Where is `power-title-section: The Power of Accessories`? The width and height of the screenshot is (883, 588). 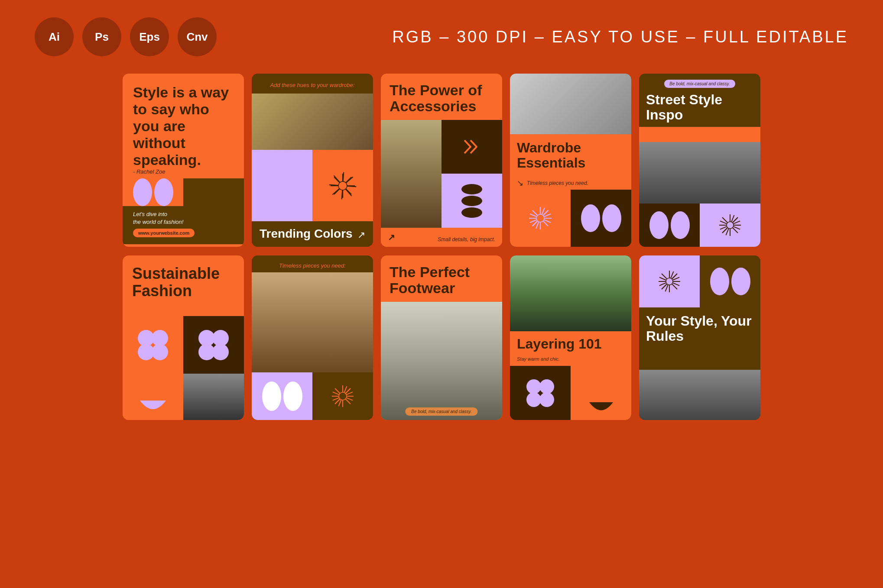
power-title-section: The Power of Accessories is located at coordinates (442, 97).